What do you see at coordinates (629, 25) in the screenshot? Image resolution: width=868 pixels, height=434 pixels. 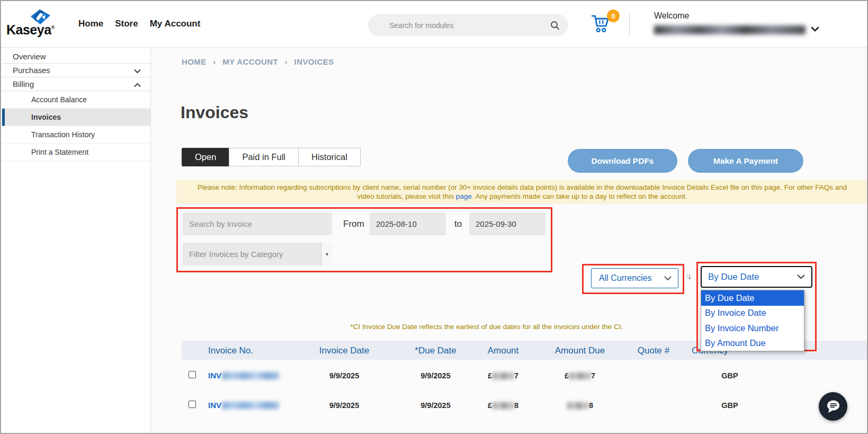 I see `header-divider` at bounding box center [629, 25].